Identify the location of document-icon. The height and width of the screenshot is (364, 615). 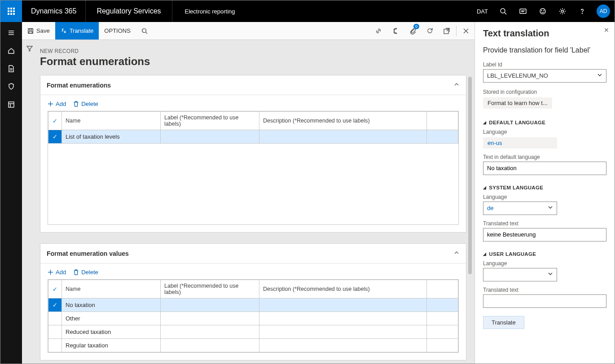
(11, 69).